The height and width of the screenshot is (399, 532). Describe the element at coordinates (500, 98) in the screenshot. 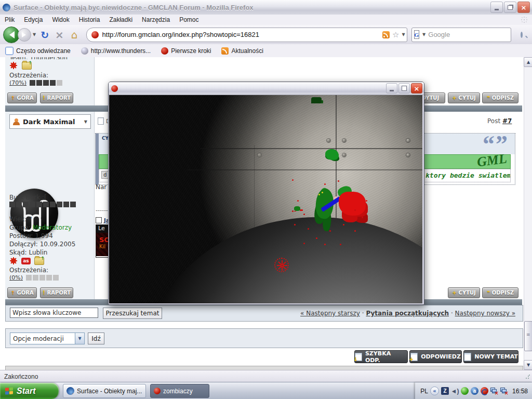

I see `odpisz-button-top: ❞ ODPISZ` at that location.